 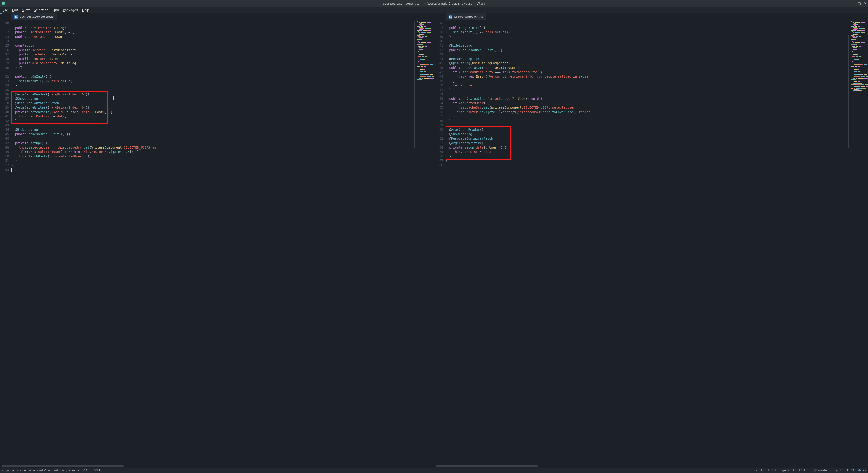 What do you see at coordinates (56, 10) in the screenshot?
I see `menu-find: Find` at bounding box center [56, 10].